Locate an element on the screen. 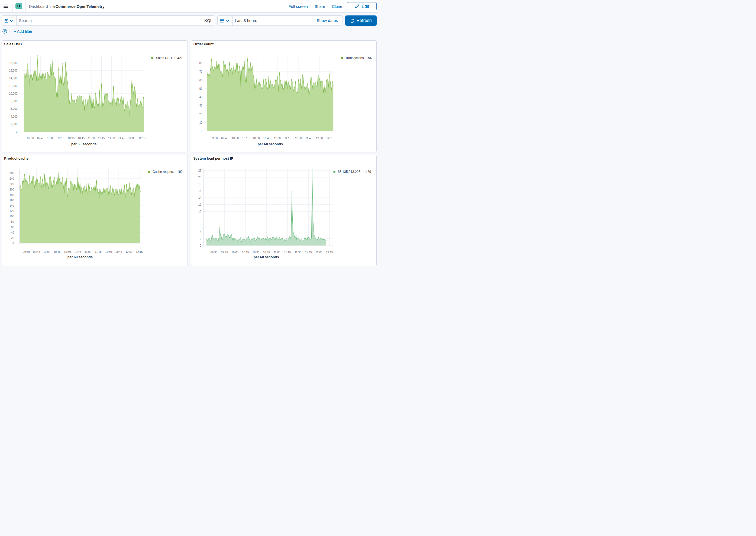 The image size is (756, 536). svg-text: 30 is located at coordinates (201, 106).